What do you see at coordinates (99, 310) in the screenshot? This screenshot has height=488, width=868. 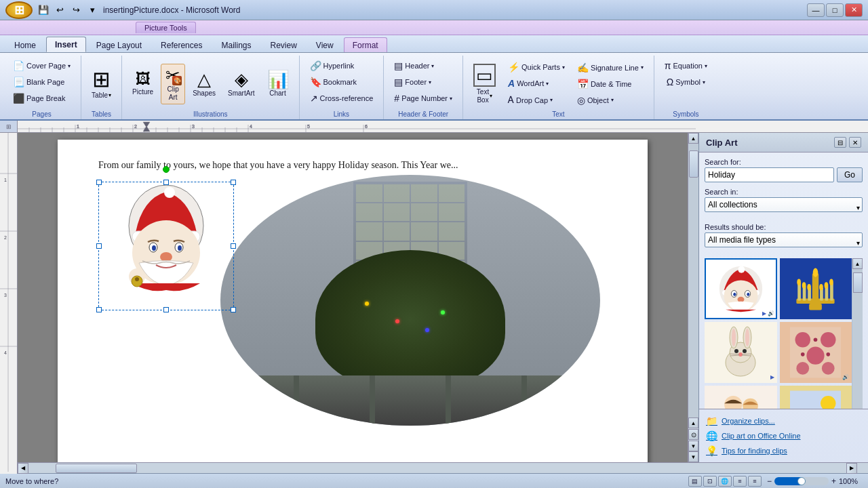 I see `handle-bl` at bounding box center [99, 310].